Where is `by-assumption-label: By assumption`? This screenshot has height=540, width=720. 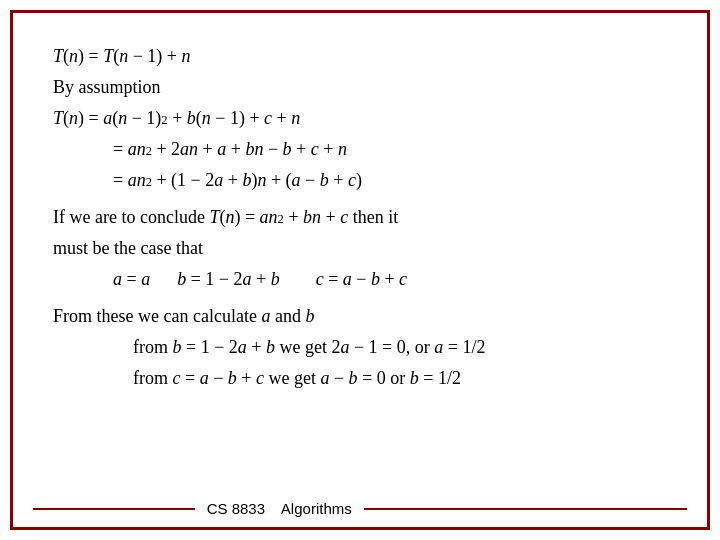 by-assumption-label: By assumption is located at coordinates (360, 88).